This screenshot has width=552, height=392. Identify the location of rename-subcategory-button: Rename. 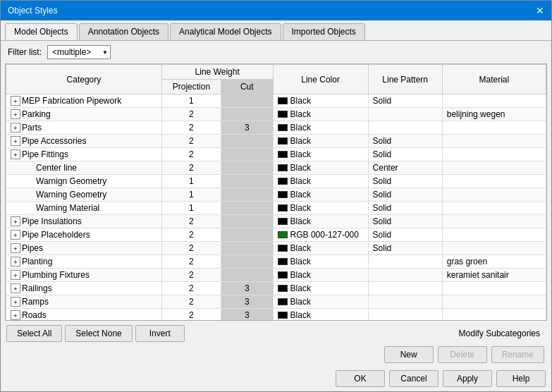
(517, 355).